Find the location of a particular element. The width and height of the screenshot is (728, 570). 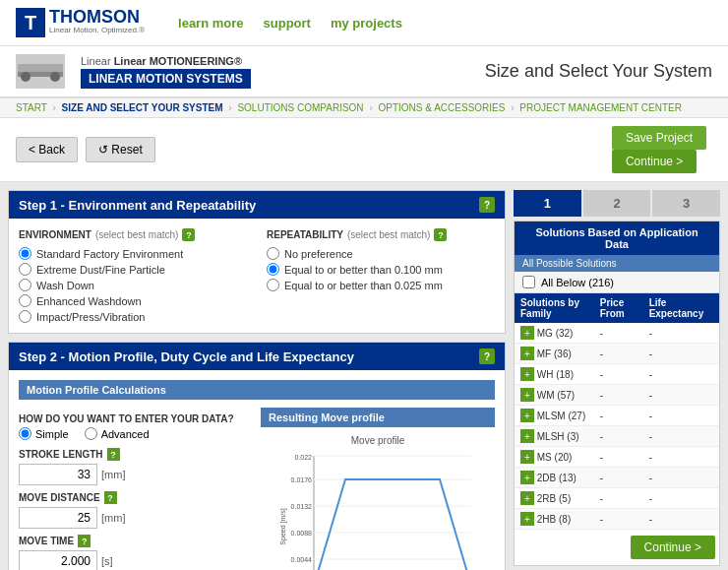

svg-text: 0.0088 is located at coordinates (302, 534).